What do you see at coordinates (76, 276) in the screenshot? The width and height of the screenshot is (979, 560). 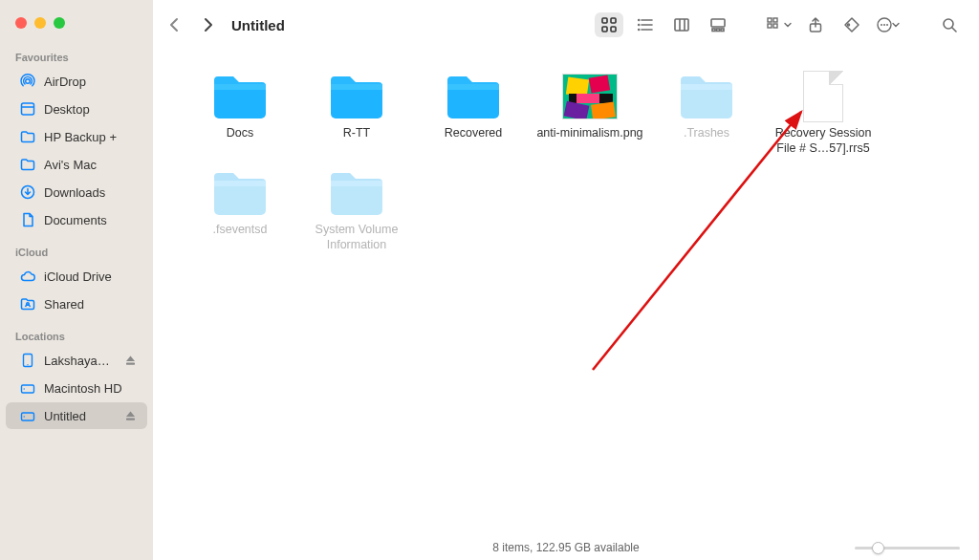 I see `sidebar-item-icloud-drive: iCloud Drive` at bounding box center [76, 276].